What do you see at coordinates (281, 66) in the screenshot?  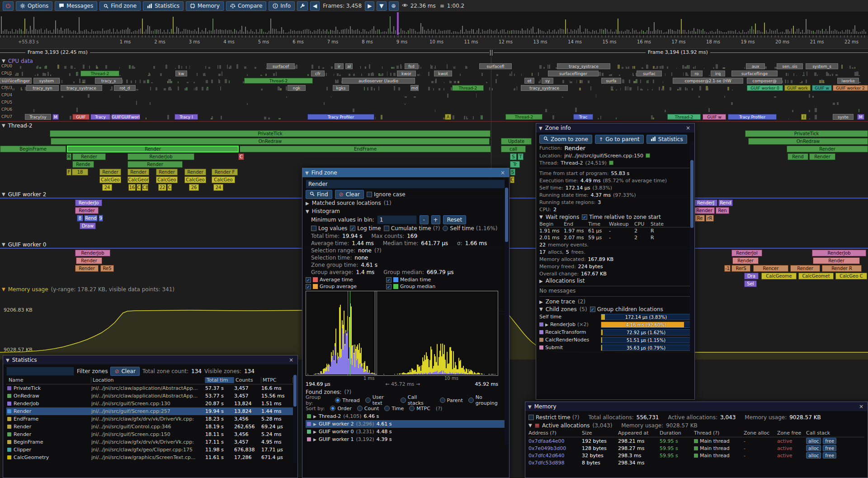 I see `cpu-zone: surfacef` at bounding box center [281, 66].